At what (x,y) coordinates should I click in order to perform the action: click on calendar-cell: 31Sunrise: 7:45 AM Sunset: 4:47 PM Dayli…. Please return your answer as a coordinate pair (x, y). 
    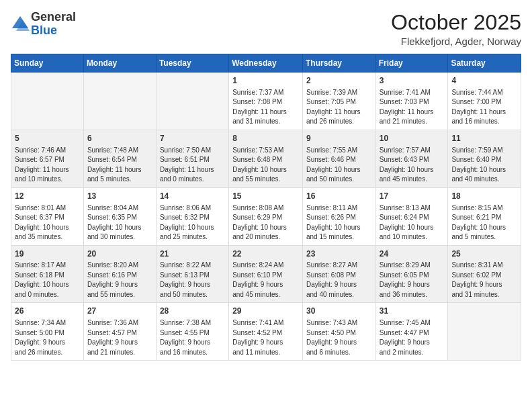
    Looking at the image, I should click on (412, 332).